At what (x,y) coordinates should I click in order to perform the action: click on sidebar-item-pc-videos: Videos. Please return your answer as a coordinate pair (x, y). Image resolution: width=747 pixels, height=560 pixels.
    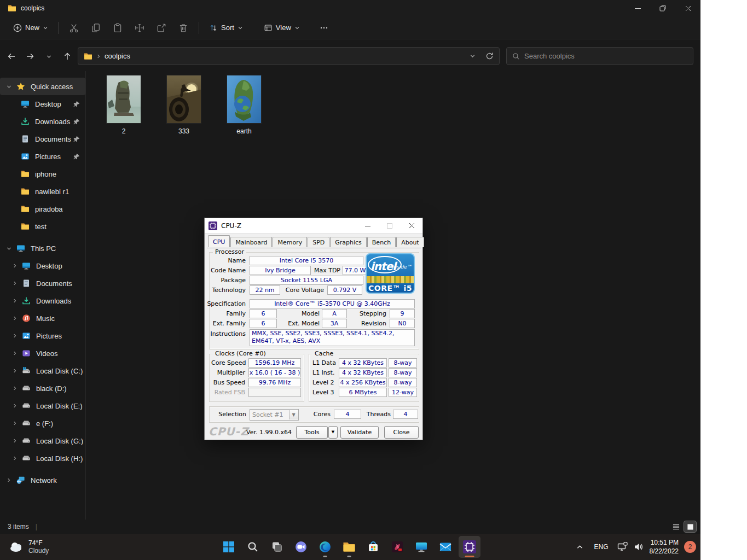
    Looking at the image, I should click on (43, 353).